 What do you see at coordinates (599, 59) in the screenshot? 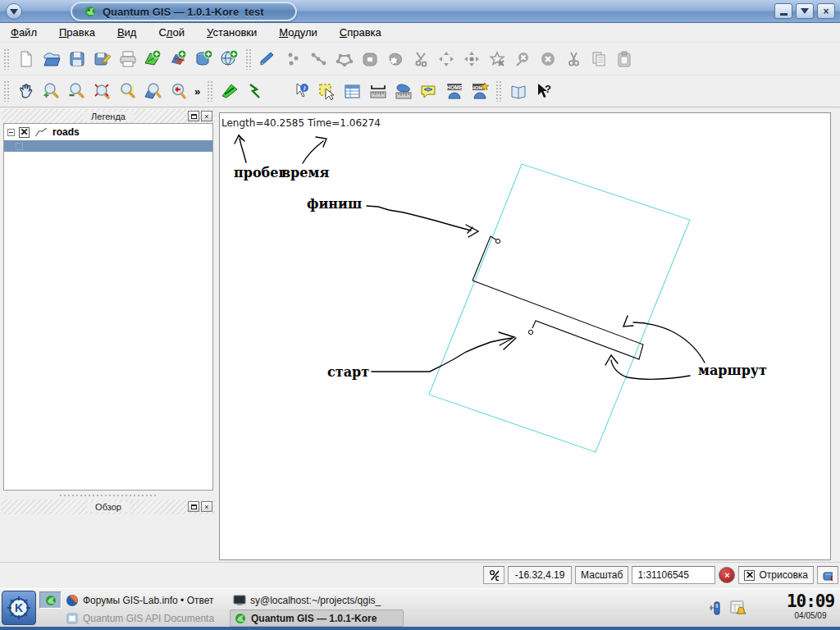
I see `copy-features-button` at bounding box center [599, 59].